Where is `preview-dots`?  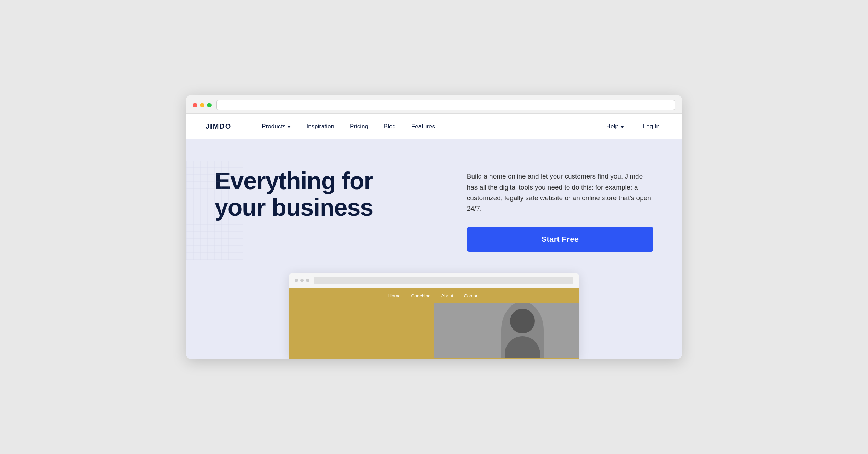 preview-dots is located at coordinates (302, 280).